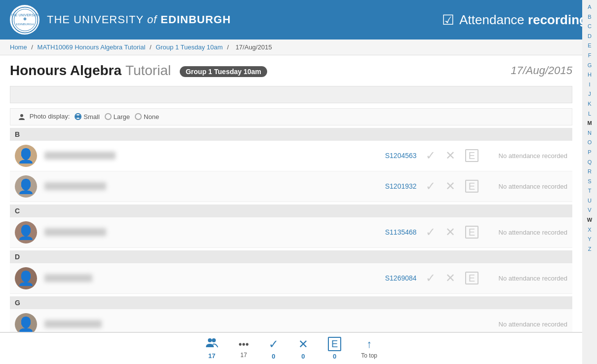 This screenshot has height=364, width=597. I want to click on page-date: 17/Aug/2015, so click(541, 71).